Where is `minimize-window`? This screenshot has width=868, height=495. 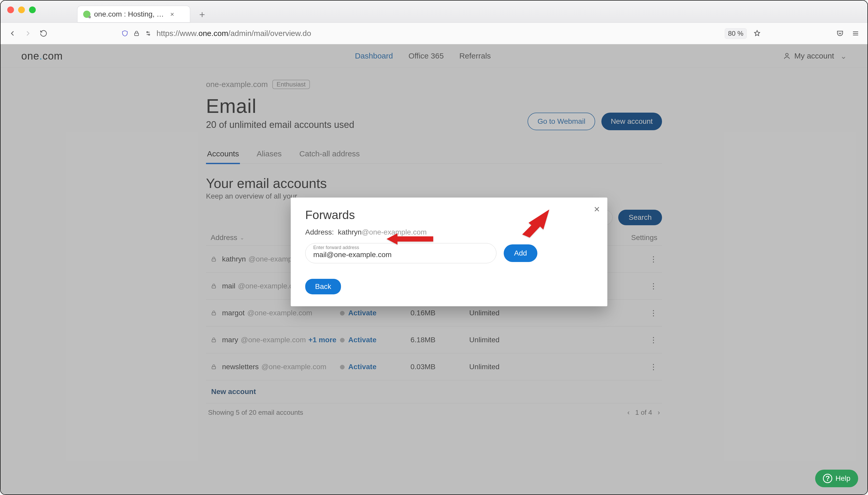 minimize-window is located at coordinates (21, 10).